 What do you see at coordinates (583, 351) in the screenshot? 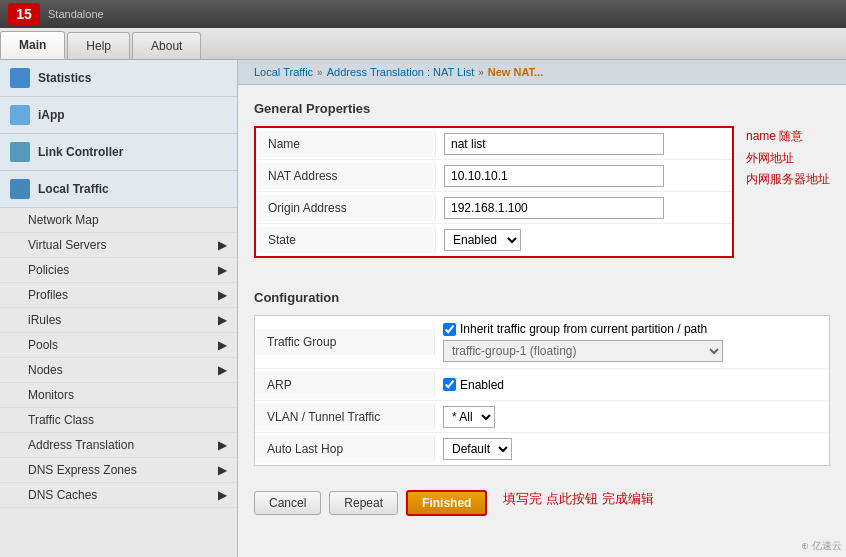
I see `traffic-group-select: traffic-group-1 (floating)` at bounding box center [583, 351].